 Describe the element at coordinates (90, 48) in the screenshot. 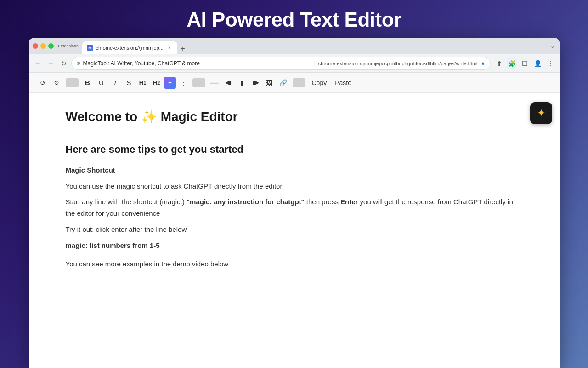

I see `tab-favicon: M` at that location.